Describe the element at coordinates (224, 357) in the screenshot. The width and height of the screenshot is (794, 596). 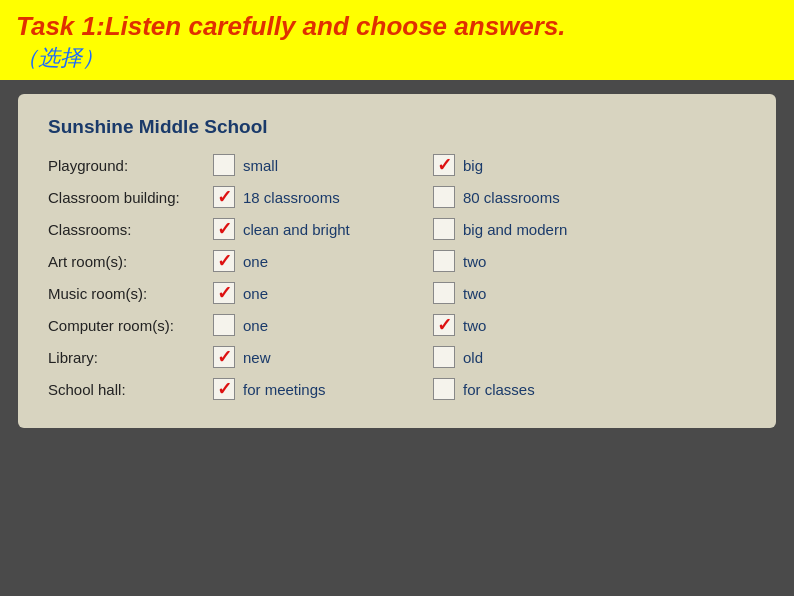
I see `checkmark-left-6: ✓` at that location.